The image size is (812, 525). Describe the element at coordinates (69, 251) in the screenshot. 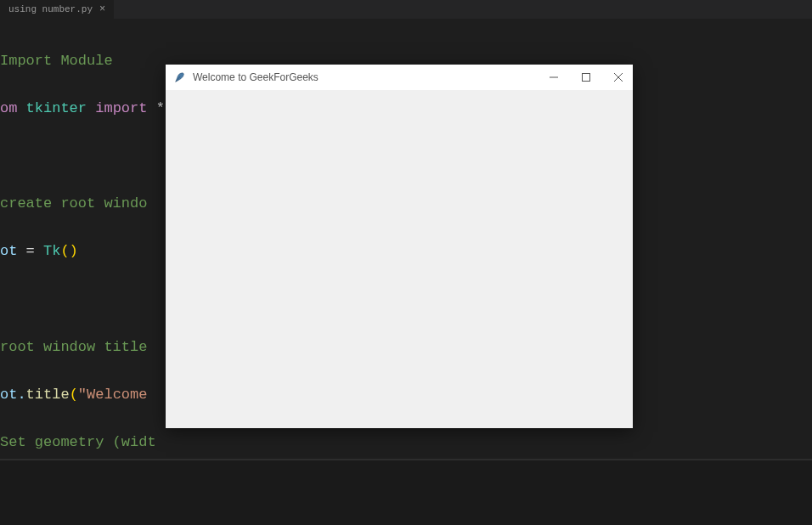

I see `code-paren: ()` at that location.